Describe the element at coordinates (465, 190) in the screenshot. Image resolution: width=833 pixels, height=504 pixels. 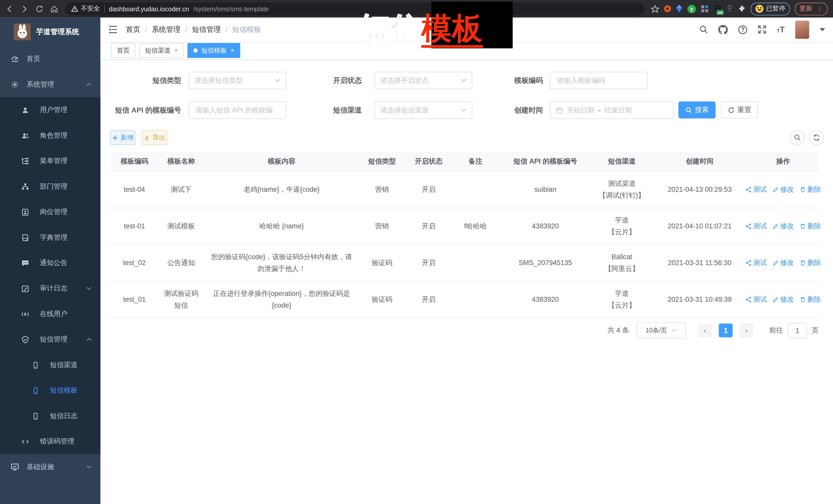
I see `table-row: test-04 测试下 老鸡{name}，牛逼{code} 营销 开启 suib…` at that location.